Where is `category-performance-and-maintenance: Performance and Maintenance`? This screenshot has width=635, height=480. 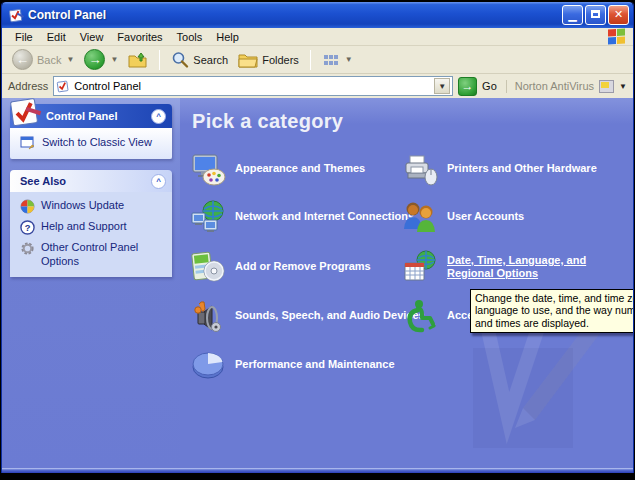 category-performance-and-maintenance: Performance and Maintenance is located at coordinates (292, 365).